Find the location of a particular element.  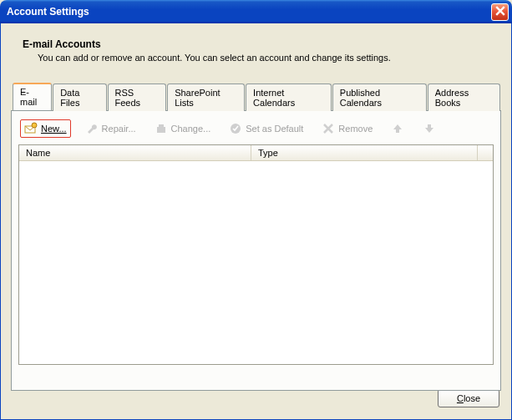

tab-label: SharePoint Lists is located at coordinates (197, 98).